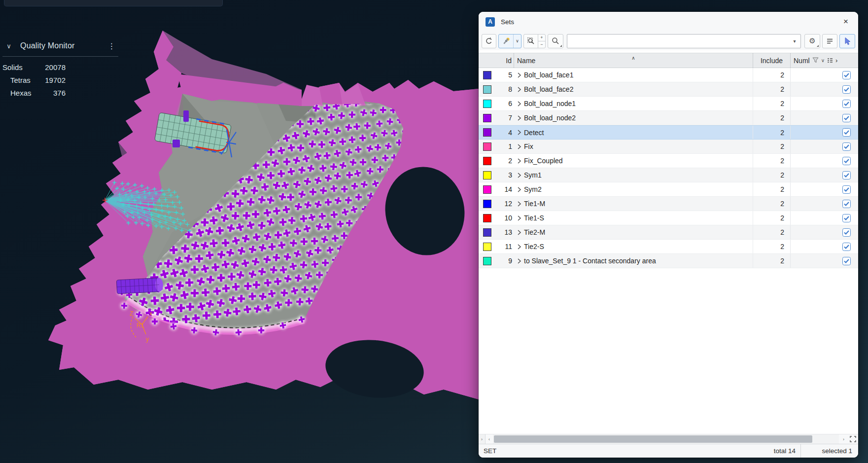 The height and width of the screenshot is (463, 868). What do you see at coordinates (556, 41) in the screenshot?
I see `search-button` at bounding box center [556, 41].